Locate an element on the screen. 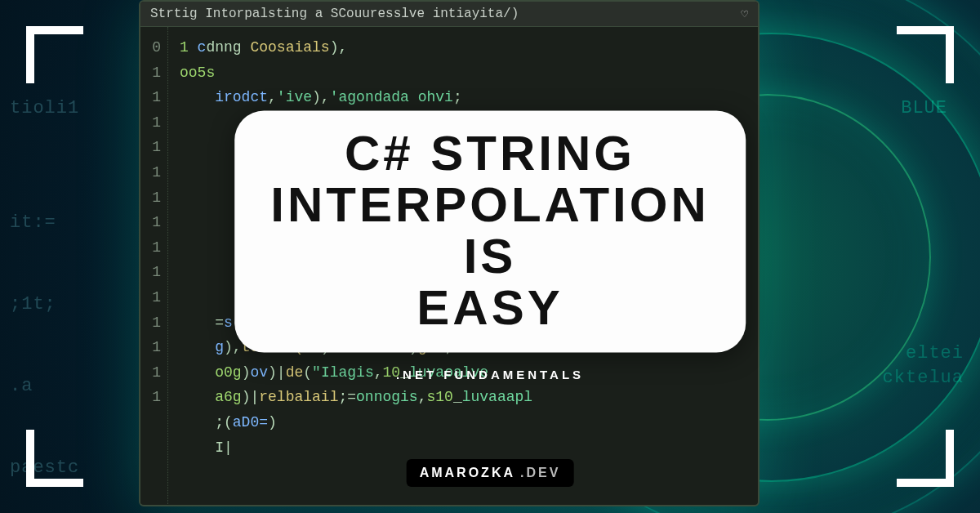 This screenshot has height=513, width=980. brand-suffix: .DEV is located at coordinates (541, 473).